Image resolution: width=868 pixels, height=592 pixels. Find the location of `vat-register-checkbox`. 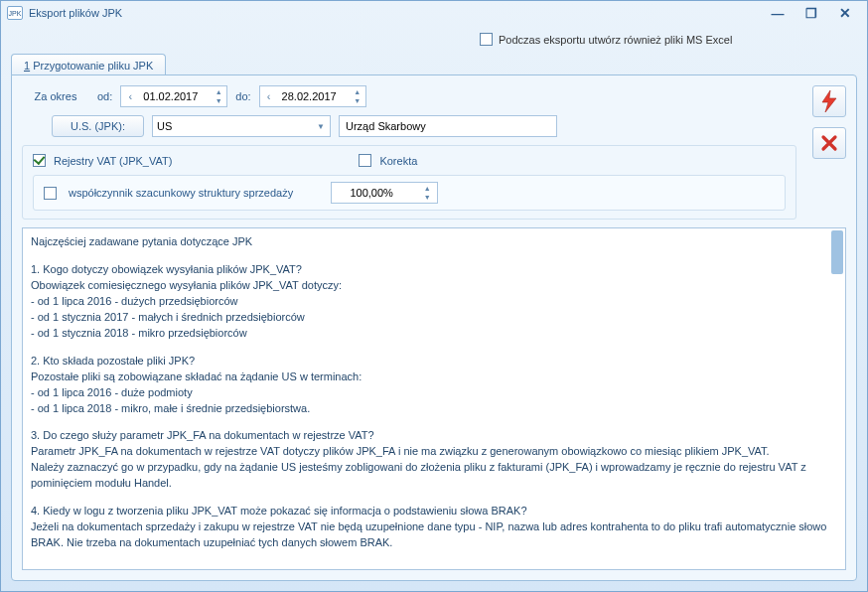

vat-register-checkbox is located at coordinates (40, 161).